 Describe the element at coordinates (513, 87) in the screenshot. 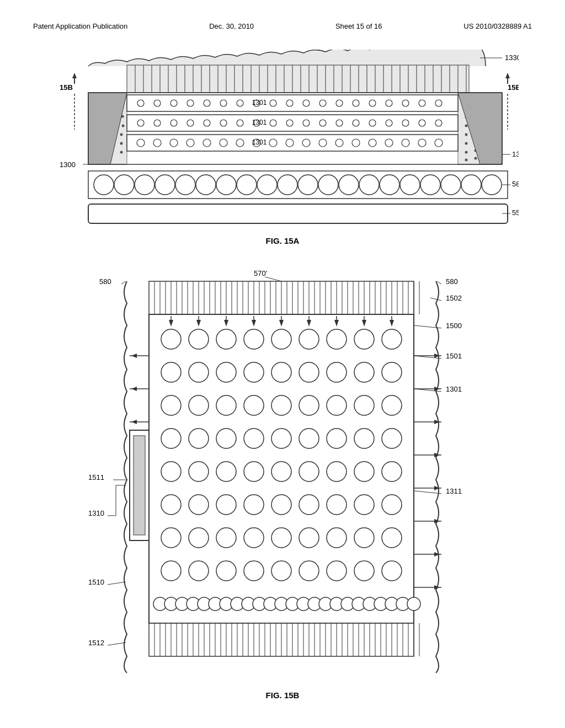

I see `svg-text: 15B` at that location.